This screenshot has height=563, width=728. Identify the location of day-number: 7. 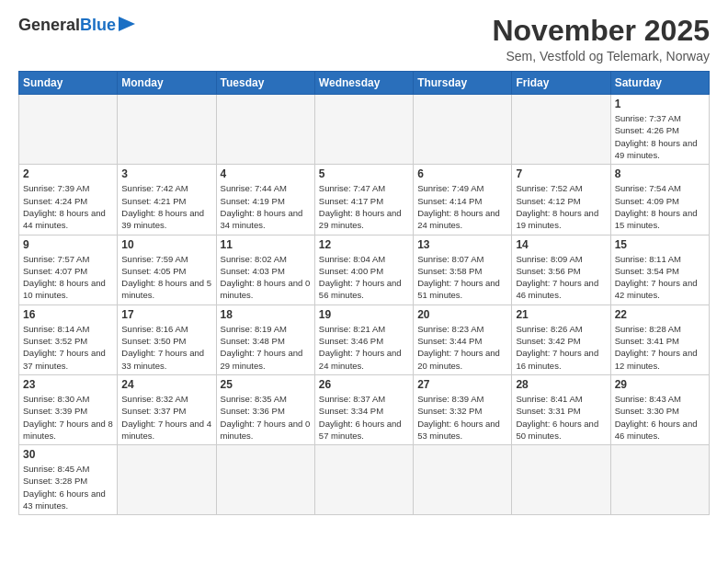
(561, 174).